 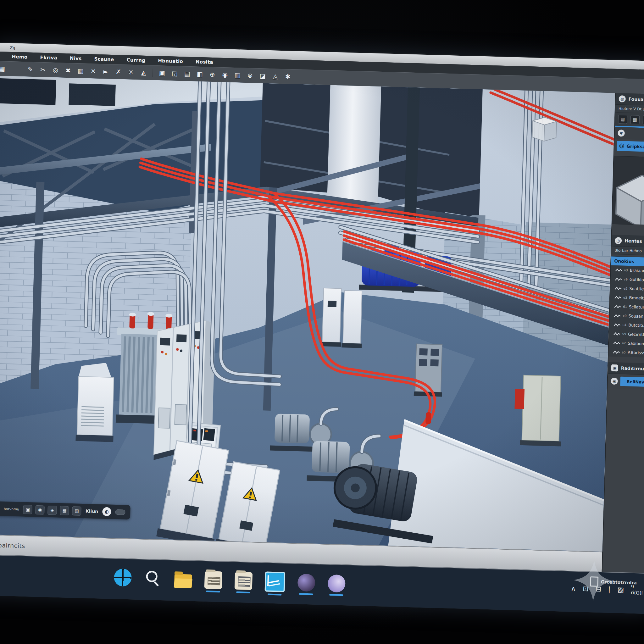 I want to click on tree-item: e3 Bmoeith, so click(x=627, y=298).